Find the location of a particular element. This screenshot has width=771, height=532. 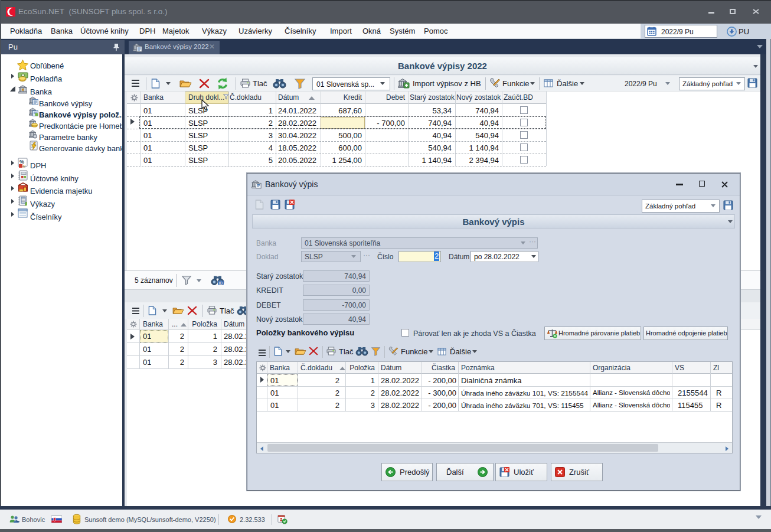

svg-text: M is located at coordinates (24, 167).